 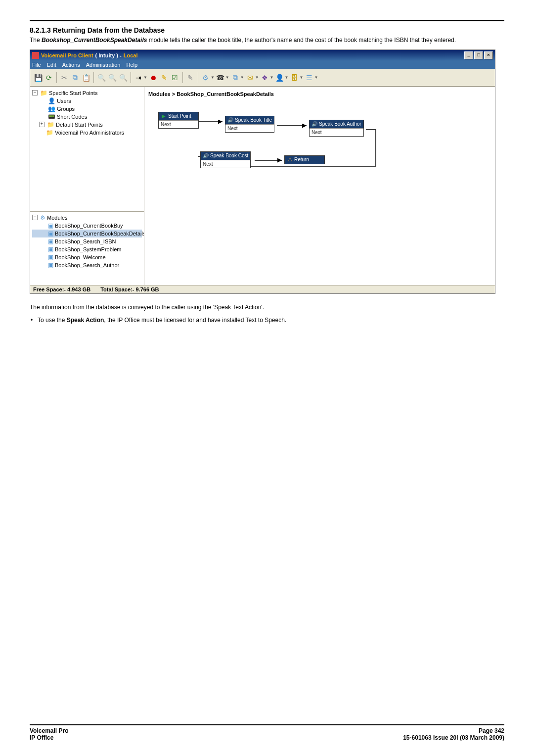 I want to click on checklist-icon: ☑, so click(x=175, y=78).